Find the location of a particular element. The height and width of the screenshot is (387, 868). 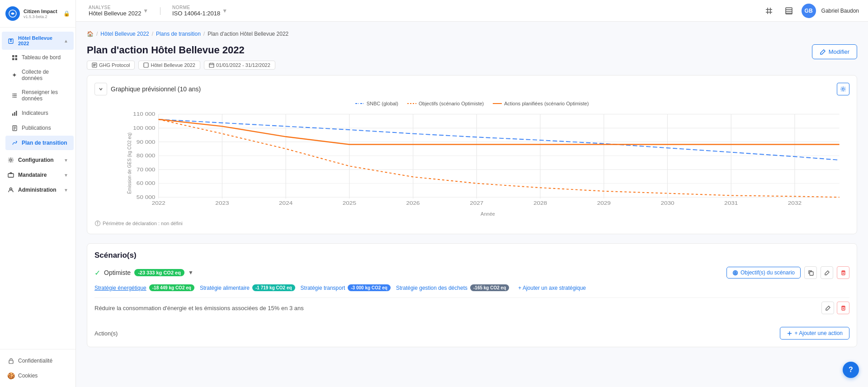

strategy-transport: Stratégie transport -3 000 kg CO2 eq is located at coordinates (345, 288).